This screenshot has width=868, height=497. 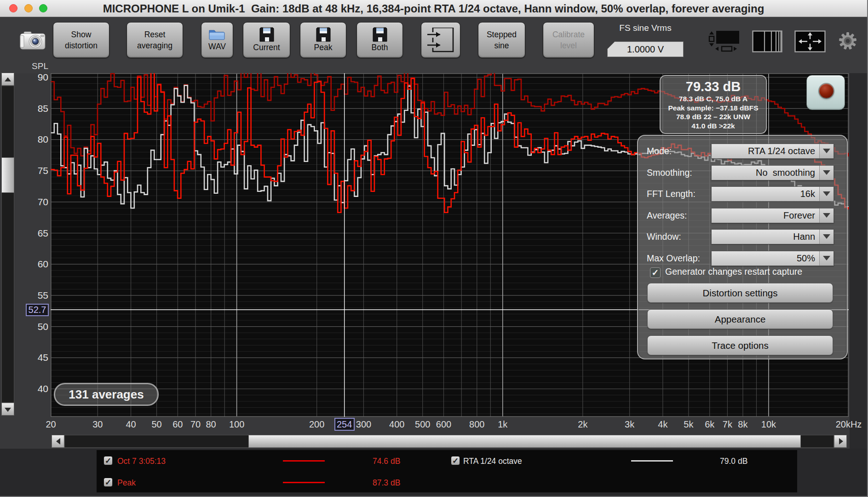 I want to click on input-routing-button, so click(x=441, y=40).